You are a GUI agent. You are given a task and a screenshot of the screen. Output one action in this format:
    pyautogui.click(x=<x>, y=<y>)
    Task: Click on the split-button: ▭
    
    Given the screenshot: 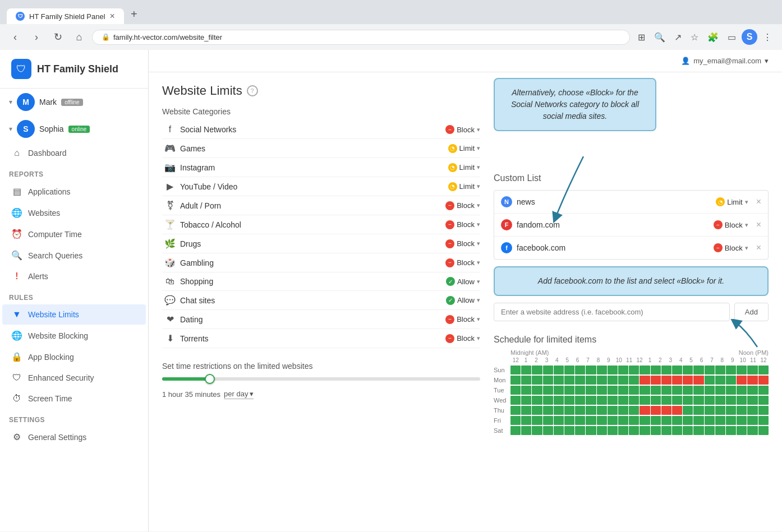 What is the action you would take?
    pyautogui.click(x=732, y=37)
    